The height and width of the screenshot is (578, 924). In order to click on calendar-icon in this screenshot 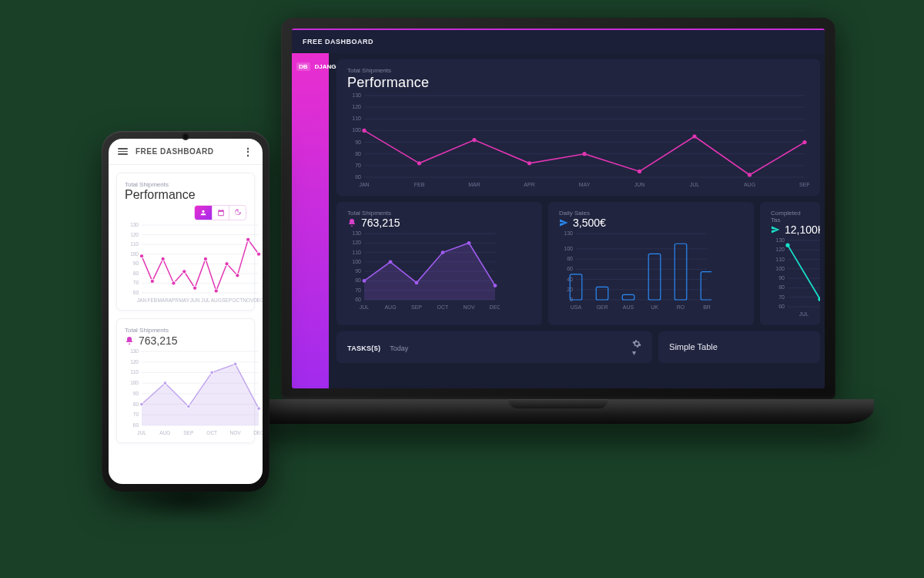, I will do `click(220, 213)`.